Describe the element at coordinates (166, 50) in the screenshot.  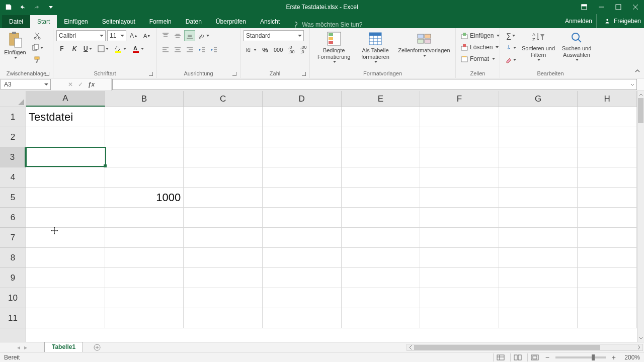
I see `align-left-icon` at that location.